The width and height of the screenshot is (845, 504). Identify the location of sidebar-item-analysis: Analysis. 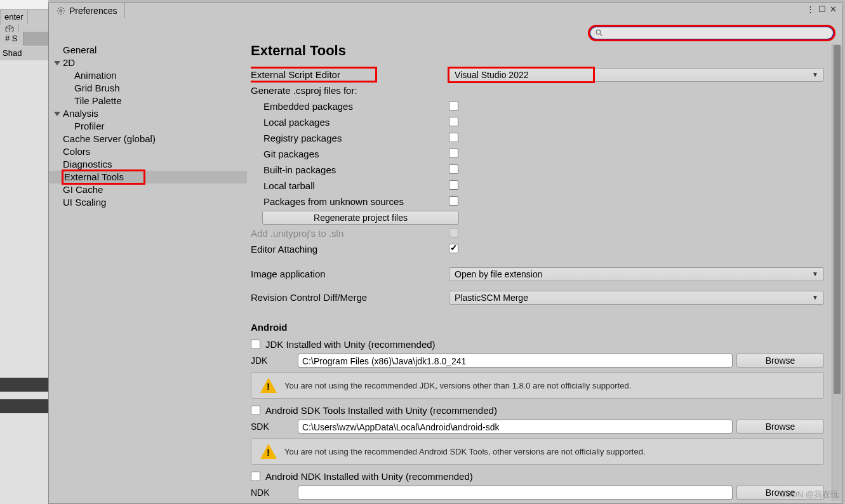
(148, 114).